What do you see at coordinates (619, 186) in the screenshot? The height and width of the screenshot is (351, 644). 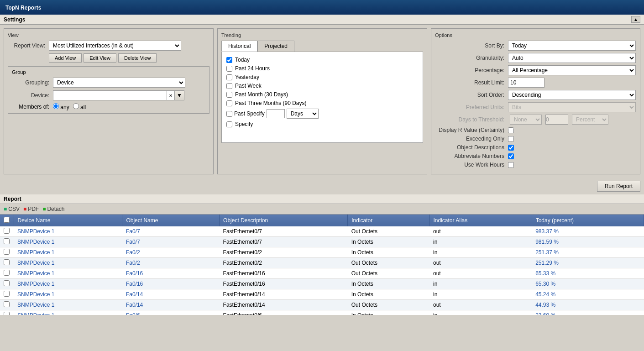 I see `run-report-button: Run Report` at bounding box center [619, 186].